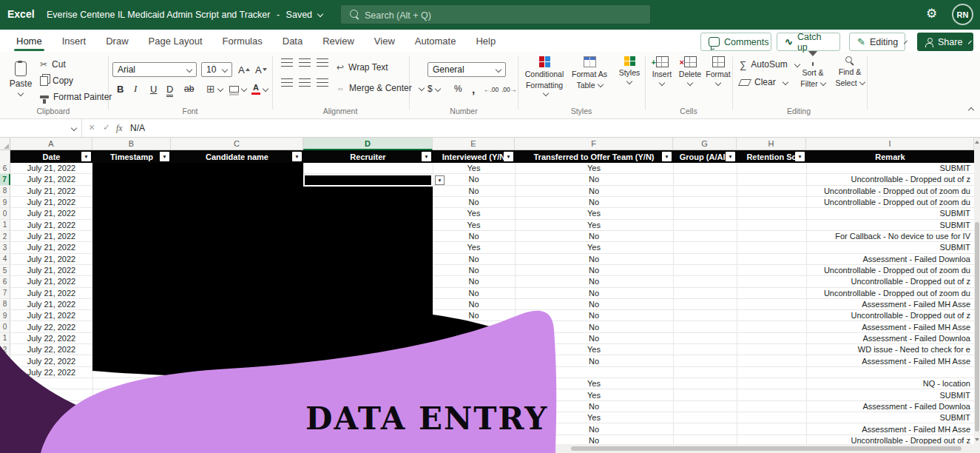 This screenshot has width=980, height=453. What do you see at coordinates (120, 129) in the screenshot?
I see `insert-function-icon: fx` at bounding box center [120, 129].